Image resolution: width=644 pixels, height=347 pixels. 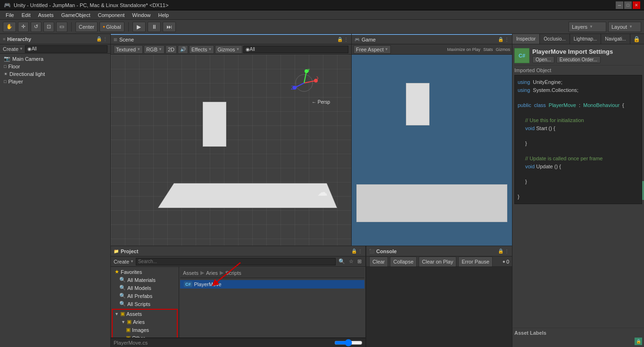 What do you see at coordinates (296, 50) in the screenshot?
I see `scene-search-input` at bounding box center [296, 50].